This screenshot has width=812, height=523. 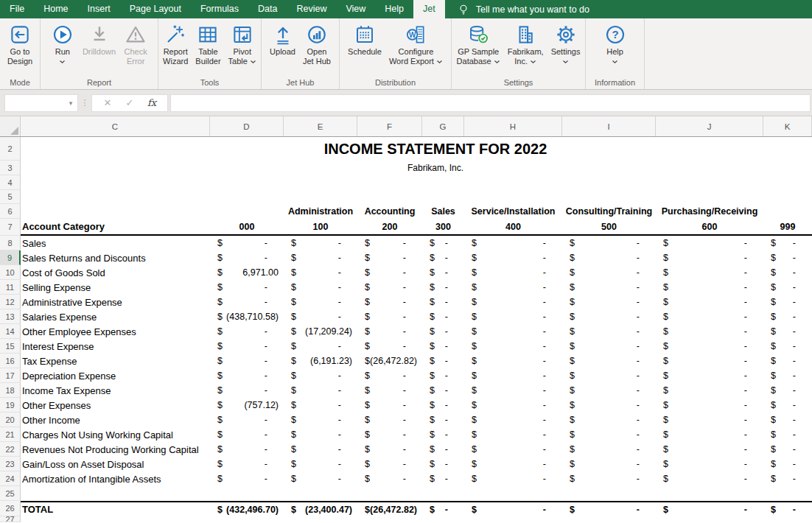 What do you see at coordinates (609, 331) in the screenshot?
I see `cell-I14: $-` at bounding box center [609, 331].